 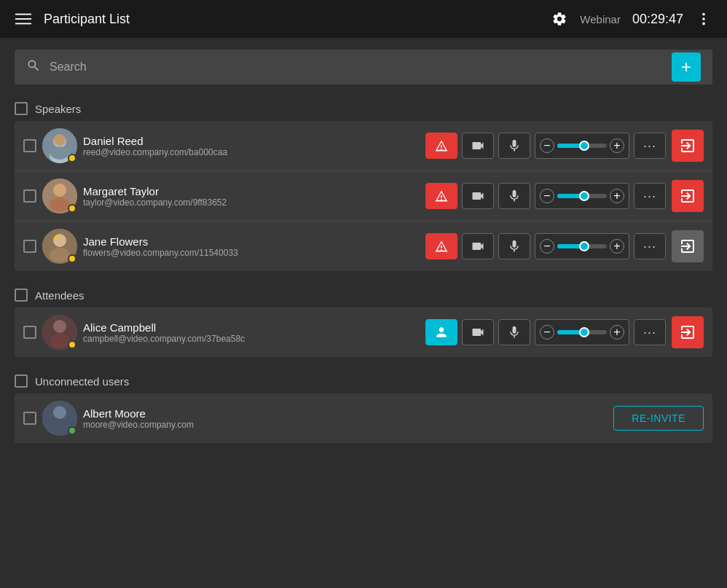 What do you see at coordinates (559, 19) in the screenshot?
I see `settings-button` at bounding box center [559, 19].